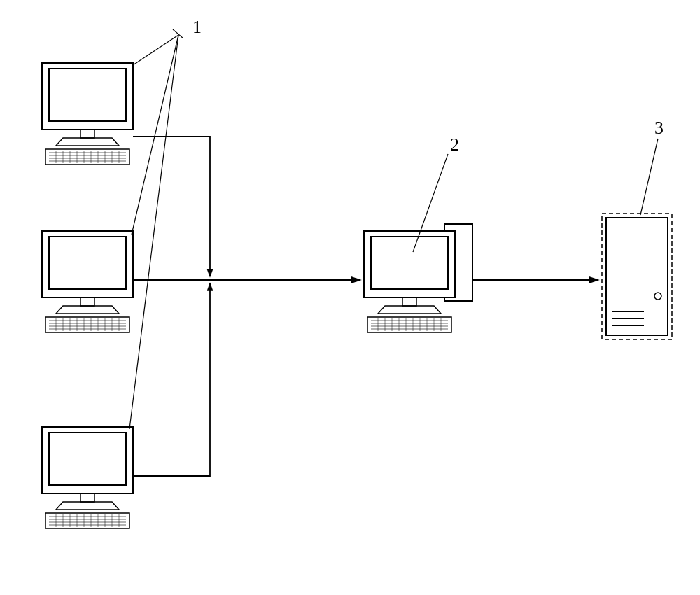 The width and height of the screenshot is (700, 595). What do you see at coordinates (637, 276) in the screenshot?
I see `server-icon` at bounding box center [637, 276].